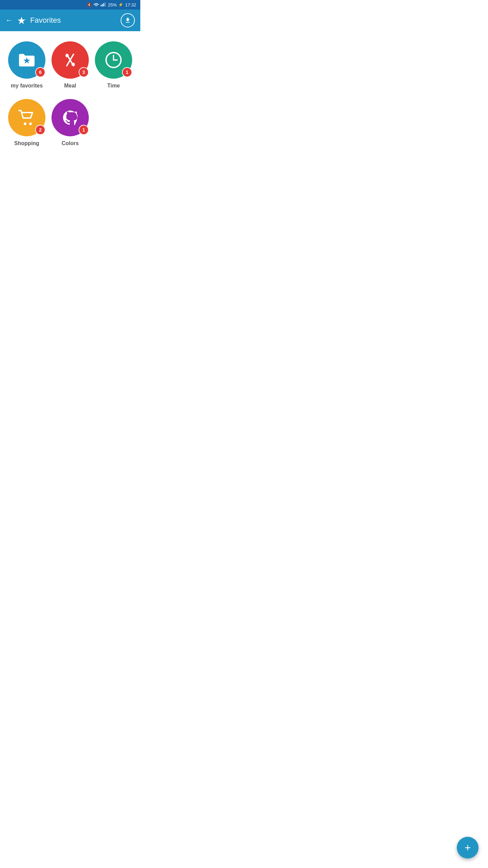  What do you see at coordinates (70, 20) in the screenshot?
I see `toolbar: ← ★ Favorites` at bounding box center [70, 20].